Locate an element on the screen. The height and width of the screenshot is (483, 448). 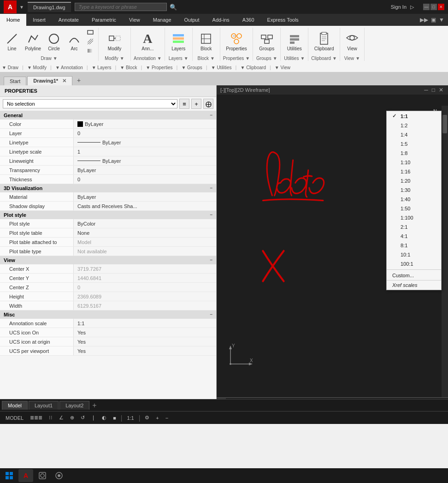
status-snap-btn: ⁝⁝ is located at coordinates (51, 418).